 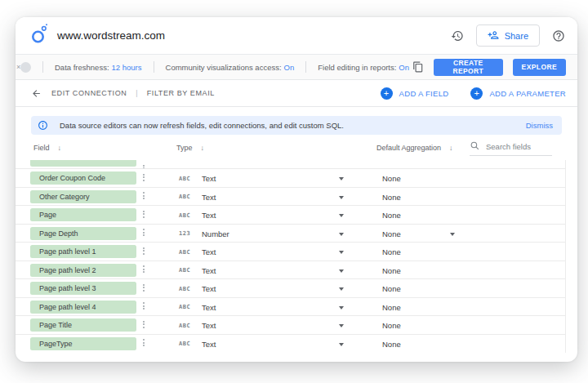 I want to click on explore-button: EXPLORE, so click(x=539, y=67).